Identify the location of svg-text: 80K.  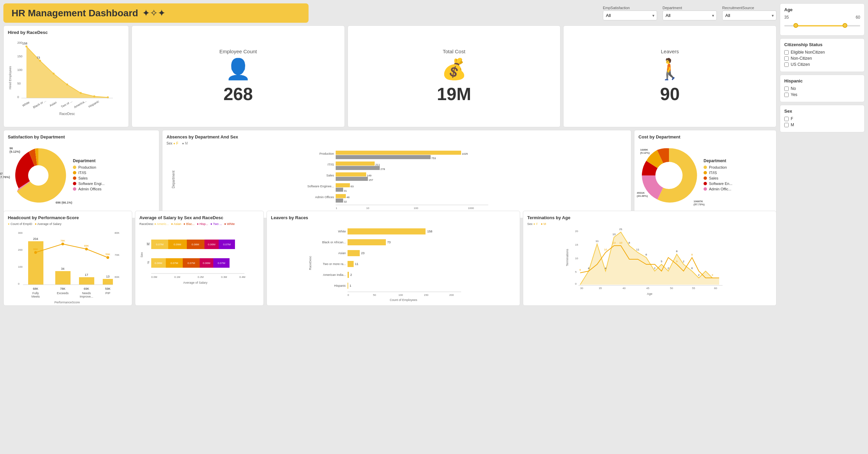
(117, 233).